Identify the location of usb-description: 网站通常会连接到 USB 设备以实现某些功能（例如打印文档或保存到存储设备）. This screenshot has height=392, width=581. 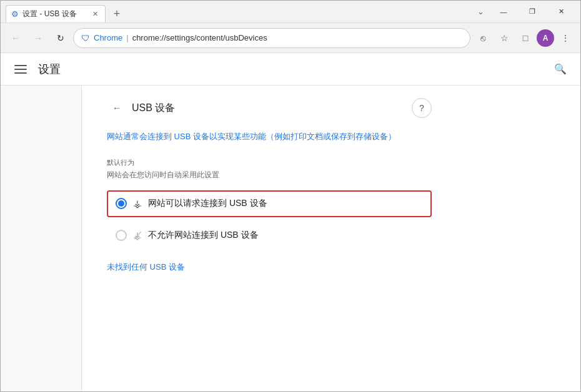
(269, 137).